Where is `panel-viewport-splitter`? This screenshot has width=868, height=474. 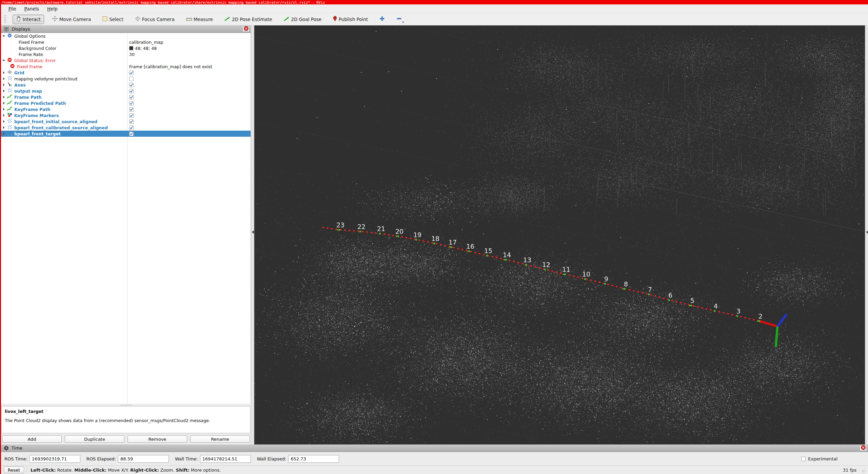 panel-viewport-splitter is located at coordinates (253, 235).